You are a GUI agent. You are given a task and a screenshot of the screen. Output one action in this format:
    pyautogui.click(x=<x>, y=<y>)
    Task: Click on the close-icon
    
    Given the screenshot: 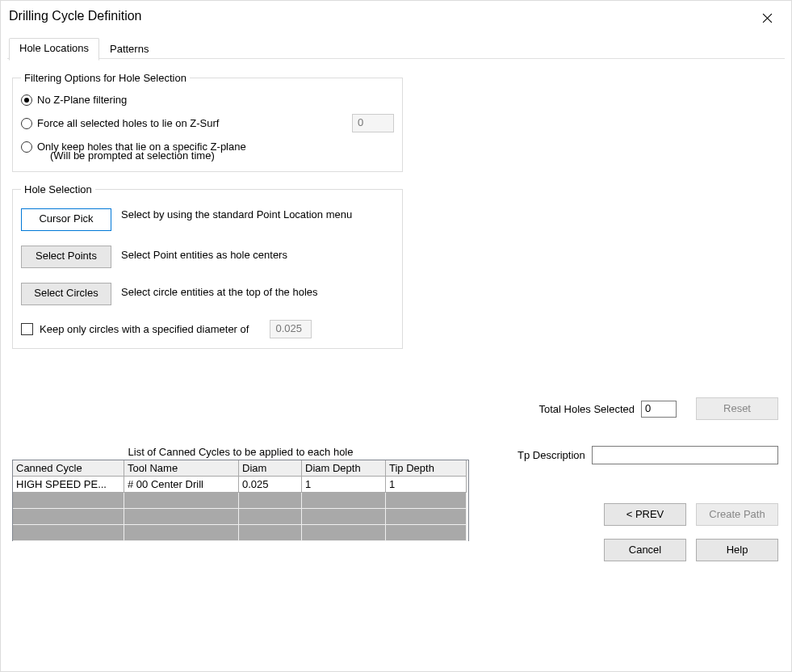 What is the action you would take?
    pyautogui.click(x=767, y=18)
    